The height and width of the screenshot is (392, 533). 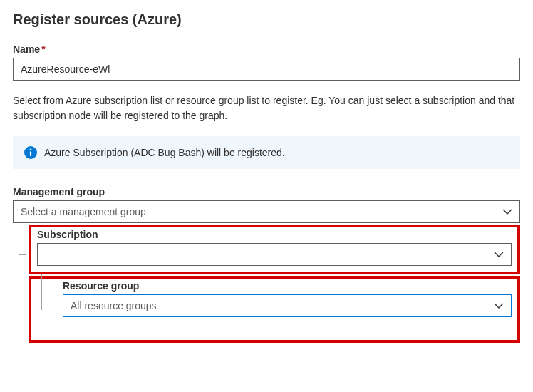 What do you see at coordinates (114, 306) in the screenshot?
I see `resource-group-value: All resource groups` at bounding box center [114, 306].